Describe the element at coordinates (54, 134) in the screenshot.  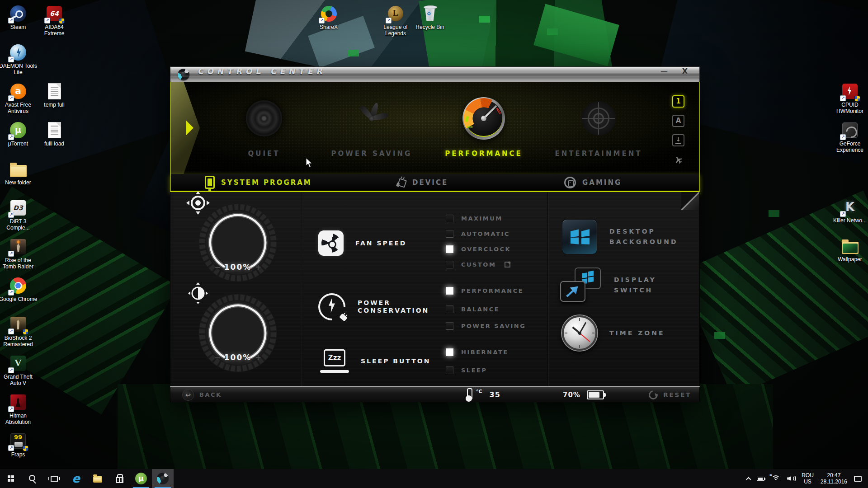
I see `desktop-icon-fulll-load: fulll load` at that location.